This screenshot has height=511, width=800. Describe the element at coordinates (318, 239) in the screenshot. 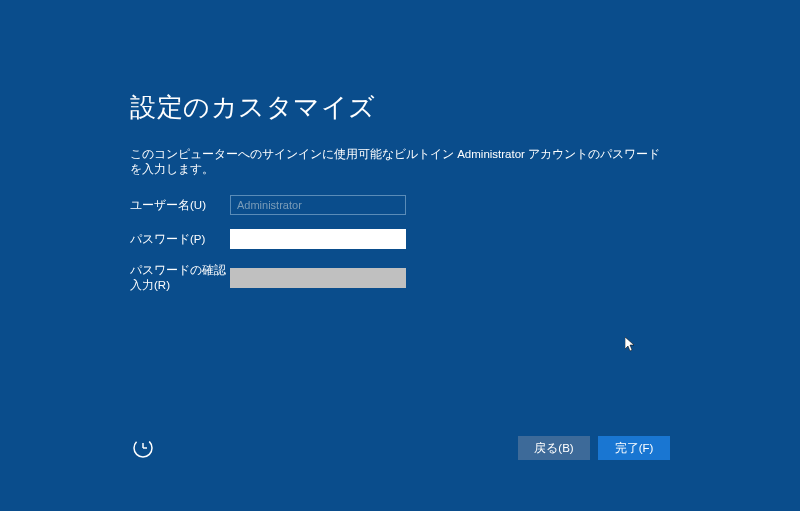

I see `password-input` at that location.